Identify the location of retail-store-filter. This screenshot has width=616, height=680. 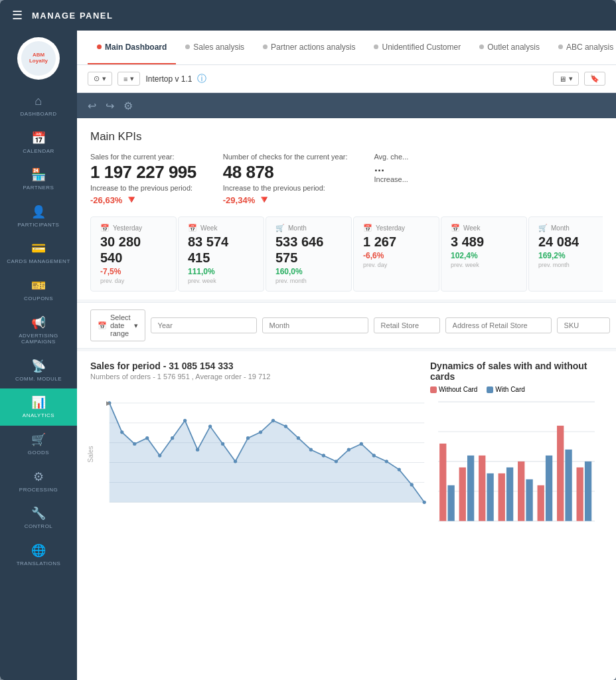
(407, 325).